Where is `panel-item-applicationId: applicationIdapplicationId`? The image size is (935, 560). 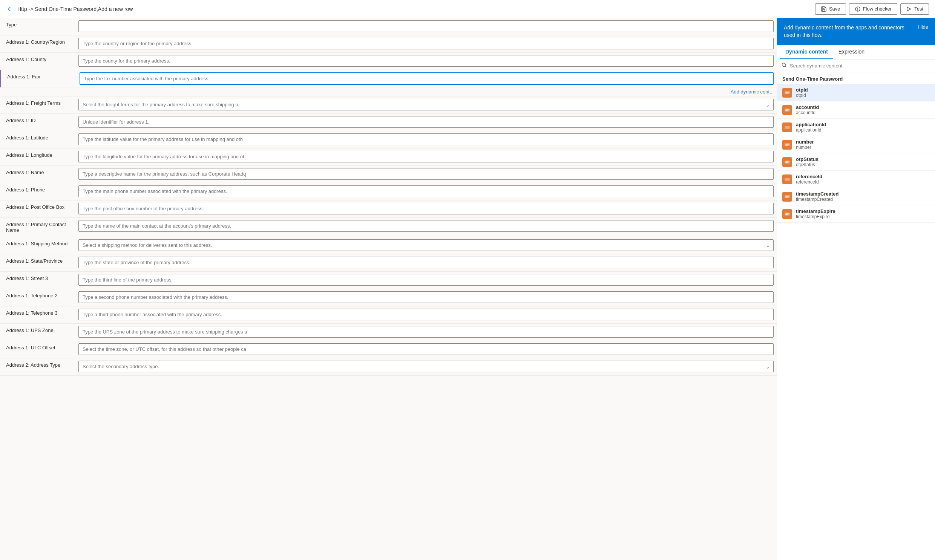
panel-item-applicationId: applicationIdapplicationId is located at coordinates (856, 128).